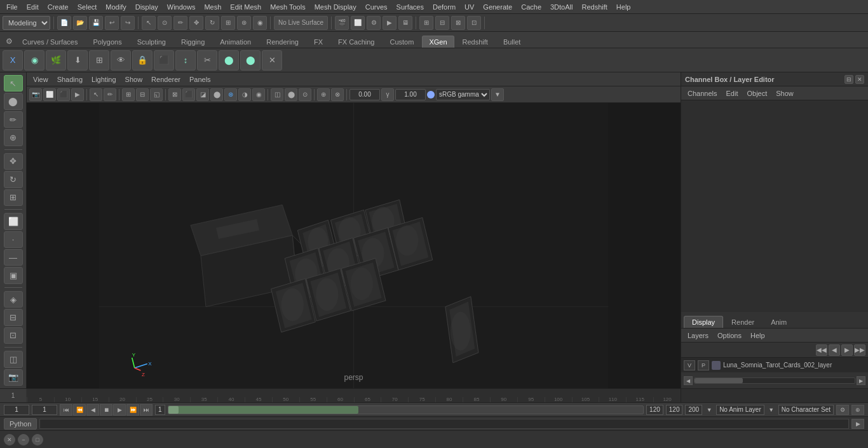 The image size is (868, 448). I want to click on tab-anim: Anim, so click(779, 322).